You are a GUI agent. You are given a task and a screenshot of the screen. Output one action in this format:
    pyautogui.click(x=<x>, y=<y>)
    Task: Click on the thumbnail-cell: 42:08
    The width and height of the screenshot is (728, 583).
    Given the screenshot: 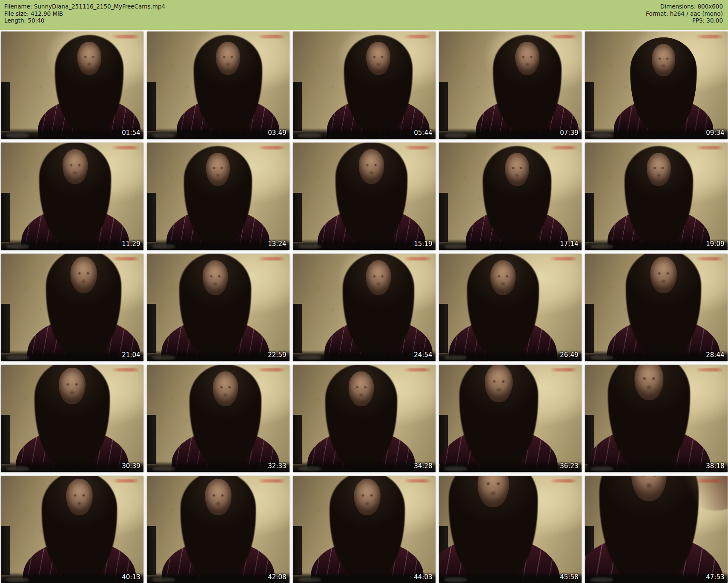 What is the action you would take?
    pyautogui.click(x=218, y=529)
    